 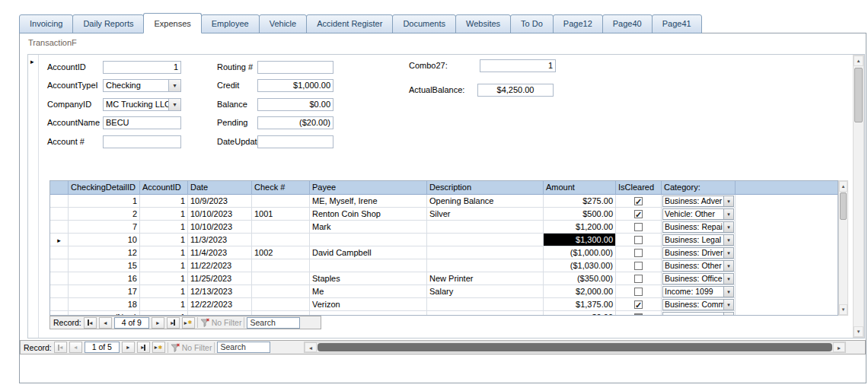 I want to click on tab-websites: Websites, so click(x=483, y=24).